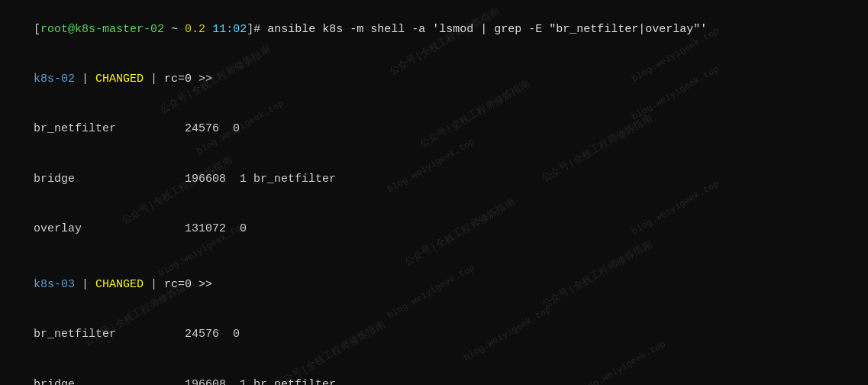 The width and height of the screenshot is (868, 385). What do you see at coordinates (119, 79) in the screenshot?
I see `block1-status: CHANGED` at bounding box center [119, 79].